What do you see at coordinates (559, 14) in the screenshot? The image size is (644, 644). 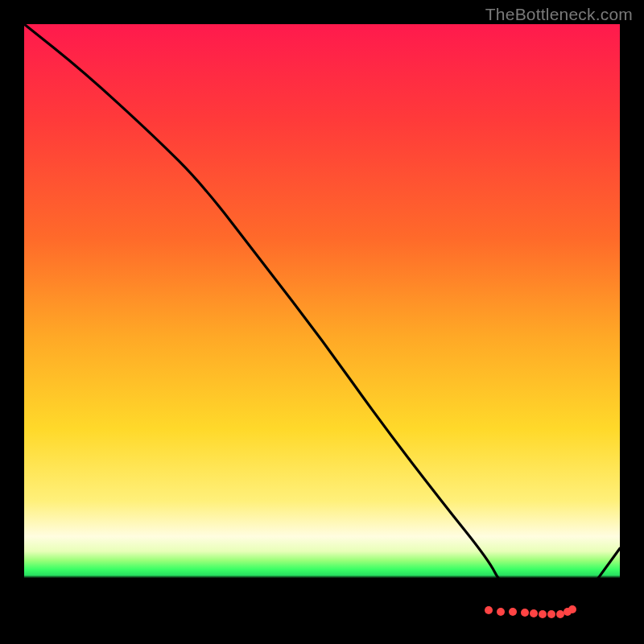 I see `watermark-label: TheBottleneck.com` at bounding box center [559, 14].